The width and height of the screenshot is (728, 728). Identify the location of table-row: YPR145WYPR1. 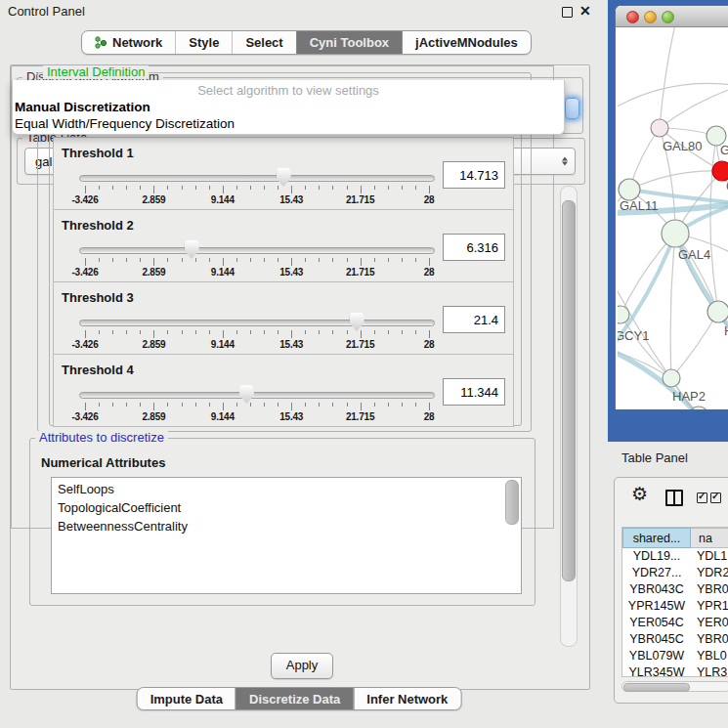
(675, 606).